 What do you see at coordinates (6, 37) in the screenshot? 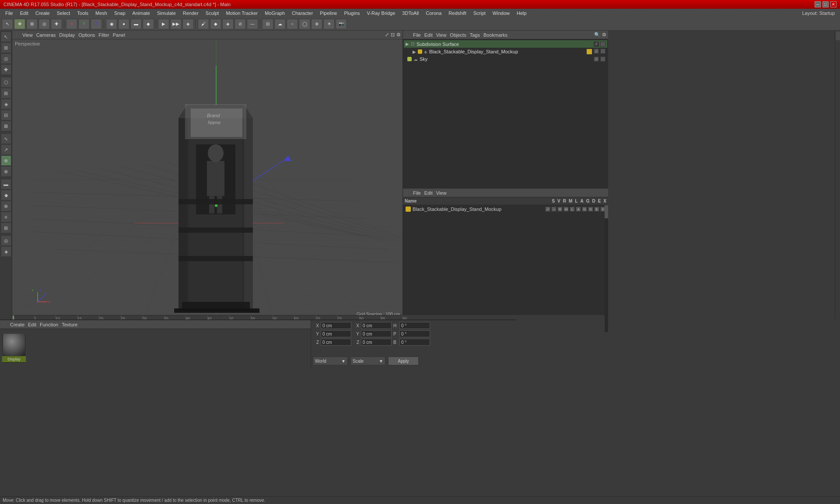
I see `left-tool-1: ↖` at bounding box center [6, 37].